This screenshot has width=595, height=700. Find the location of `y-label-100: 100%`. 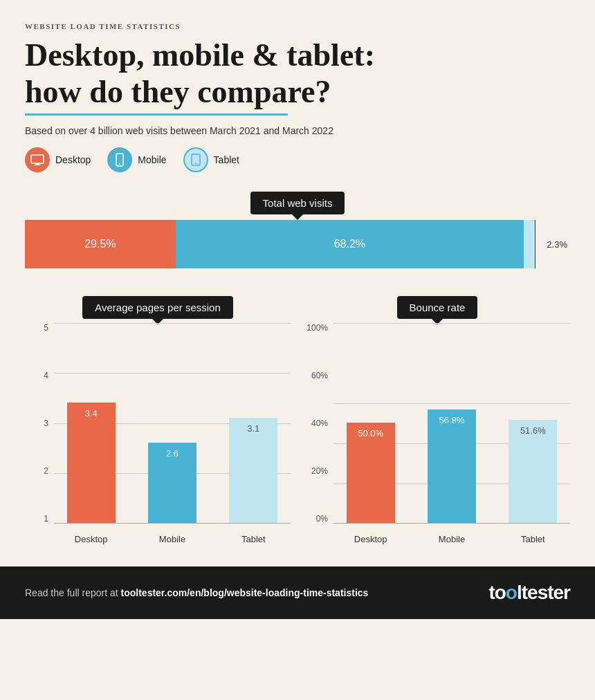

y-label-100: 100% is located at coordinates (317, 328).